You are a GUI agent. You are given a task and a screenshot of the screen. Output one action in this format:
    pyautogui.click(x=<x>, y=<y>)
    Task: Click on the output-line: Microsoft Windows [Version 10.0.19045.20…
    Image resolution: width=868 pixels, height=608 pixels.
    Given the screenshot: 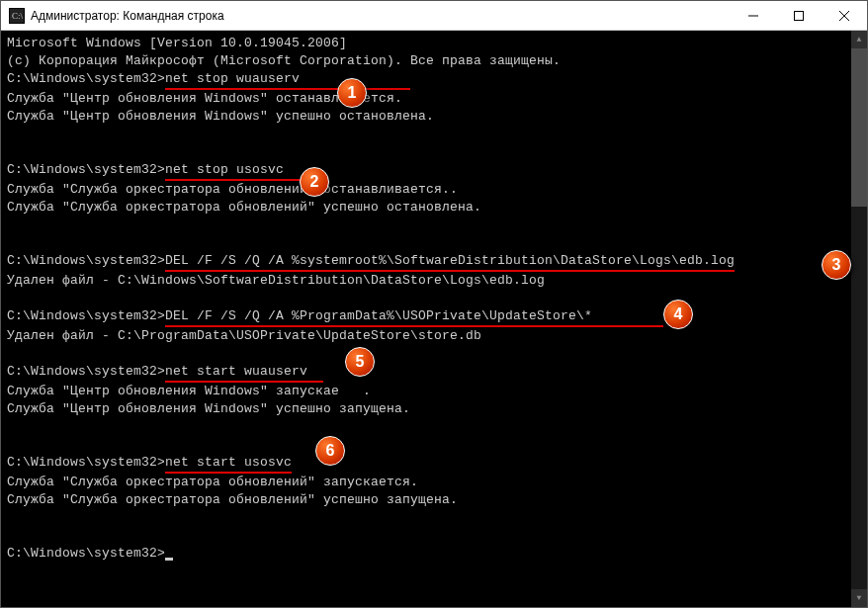 What is the action you would take?
    pyautogui.click(x=434, y=43)
    